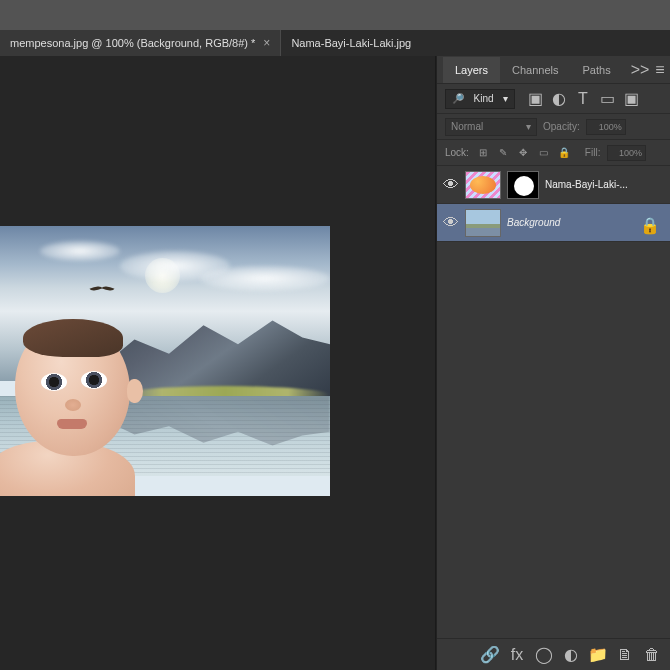  Describe the element at coordinates (75, 408) in the screenshot. I see `baby-graphic` at that location.